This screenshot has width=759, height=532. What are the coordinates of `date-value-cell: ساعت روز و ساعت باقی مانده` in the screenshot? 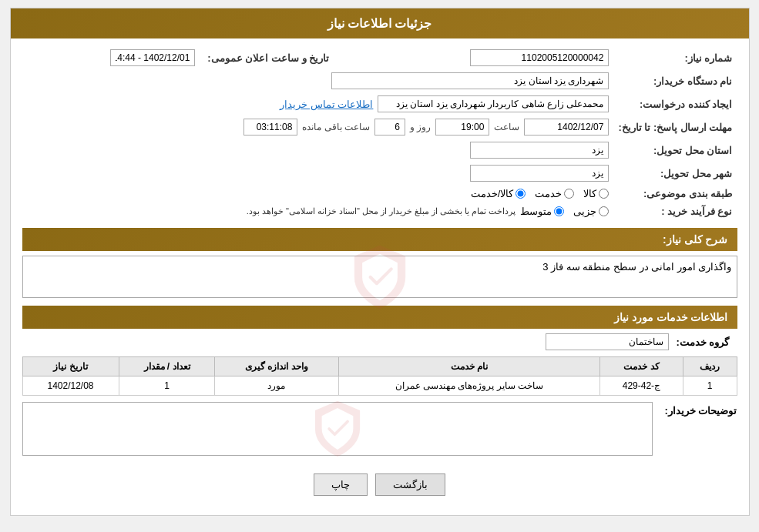 It's located at (318, 127).